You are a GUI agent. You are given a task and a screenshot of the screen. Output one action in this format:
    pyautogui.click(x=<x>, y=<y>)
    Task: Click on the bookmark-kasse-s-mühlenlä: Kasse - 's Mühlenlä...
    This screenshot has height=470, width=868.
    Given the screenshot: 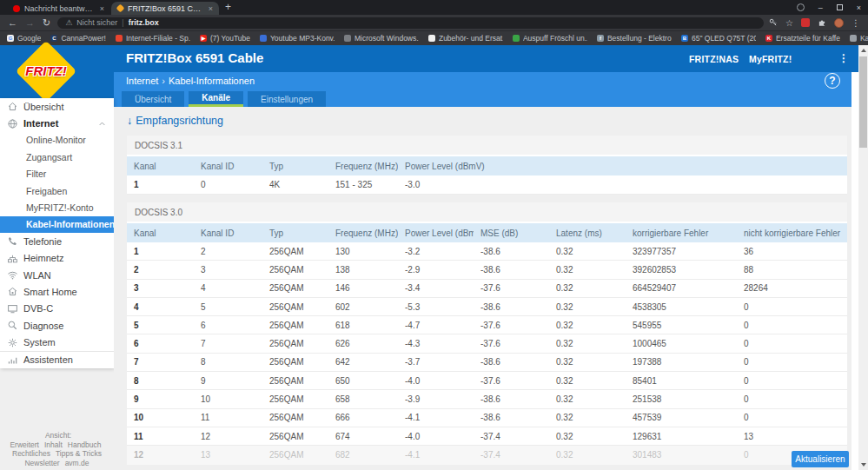 What is the action you would take?
    pyautogui.click(x=858, y=38)
    